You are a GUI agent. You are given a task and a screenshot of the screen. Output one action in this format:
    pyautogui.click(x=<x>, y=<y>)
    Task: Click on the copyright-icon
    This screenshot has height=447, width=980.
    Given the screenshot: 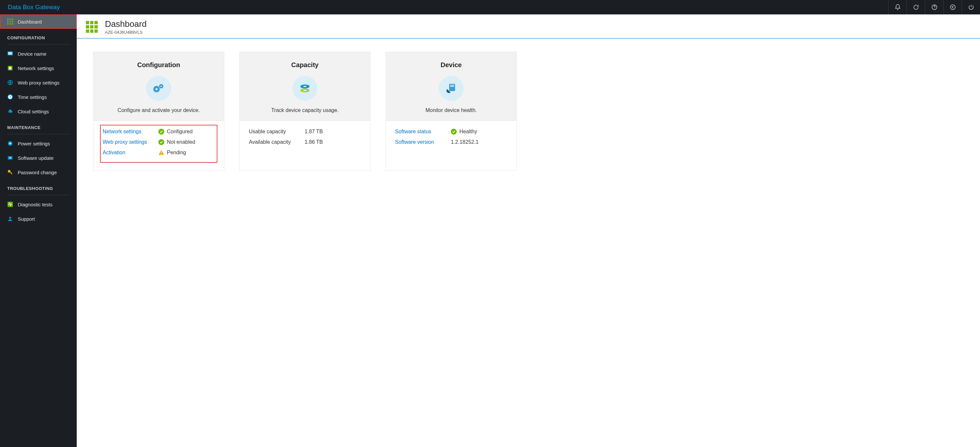 What is the action you would take?
    pyautogui.click(x=953, y=7)
    